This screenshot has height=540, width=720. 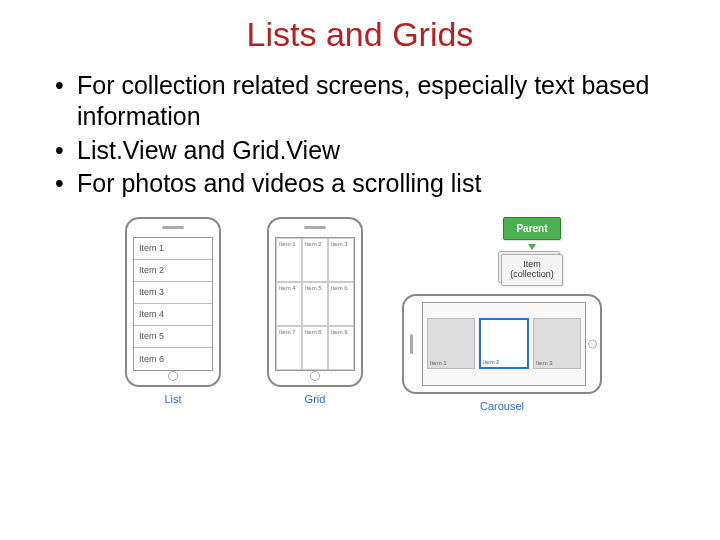 What do you see at coordinates (173, 315) in the screenshot?
I see `list-row: Item 4` at bounding box center [173, 315].